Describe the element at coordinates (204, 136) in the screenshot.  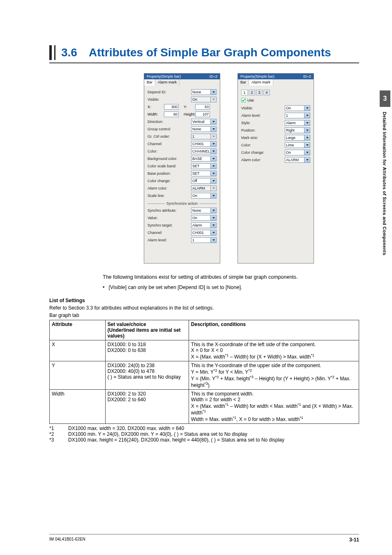
I see `combo-gr-ctrl-order: 1` at that location.